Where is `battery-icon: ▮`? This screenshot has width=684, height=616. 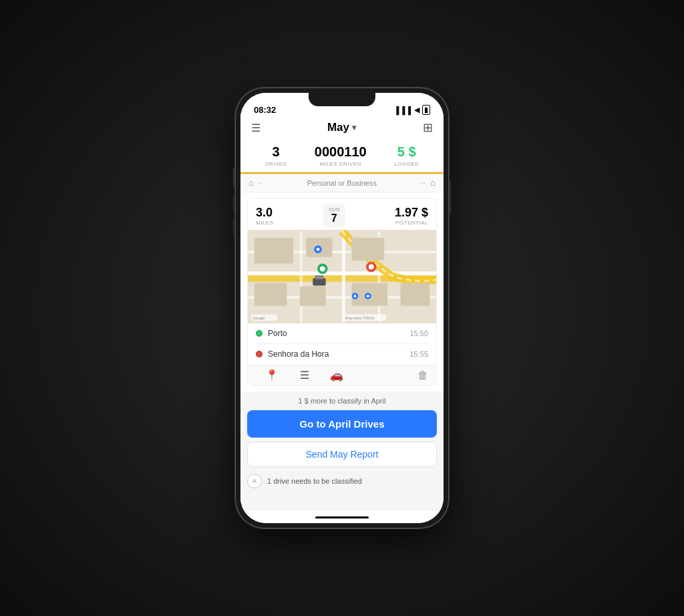
battery-icon: ▮ is located at coordinates (426, 110).